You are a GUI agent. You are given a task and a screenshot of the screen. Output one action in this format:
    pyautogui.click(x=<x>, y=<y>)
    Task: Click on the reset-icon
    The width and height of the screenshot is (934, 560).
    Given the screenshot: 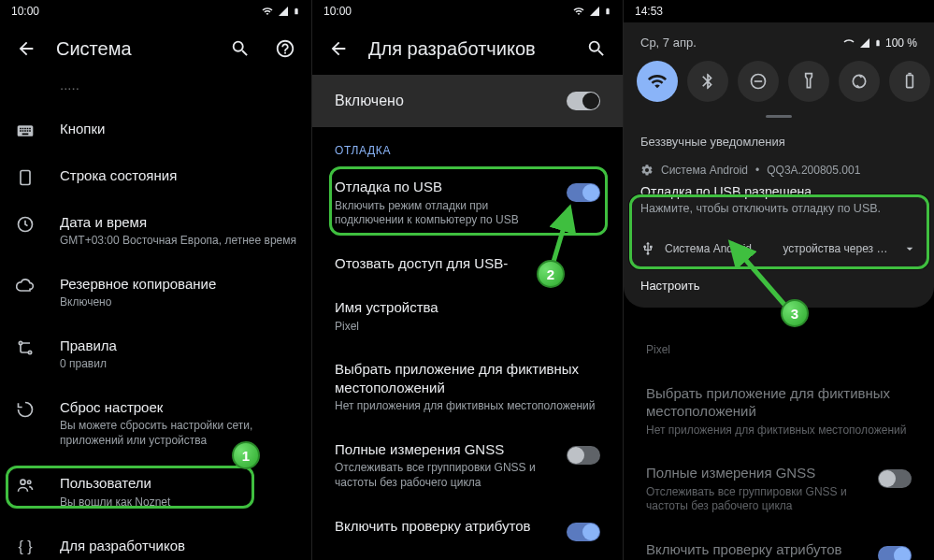 What is the action you would take?
    pyautogui.click(x=25, y=409)
    